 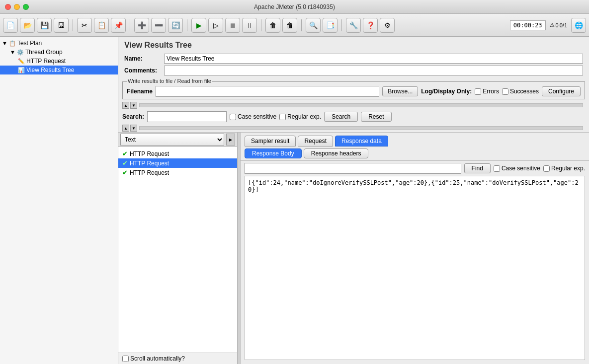 What do you see at coordinates (336, 153) in the screenshot?
I see `sub-tab-response-headers: Response headers` at bounding box center [336, 153].